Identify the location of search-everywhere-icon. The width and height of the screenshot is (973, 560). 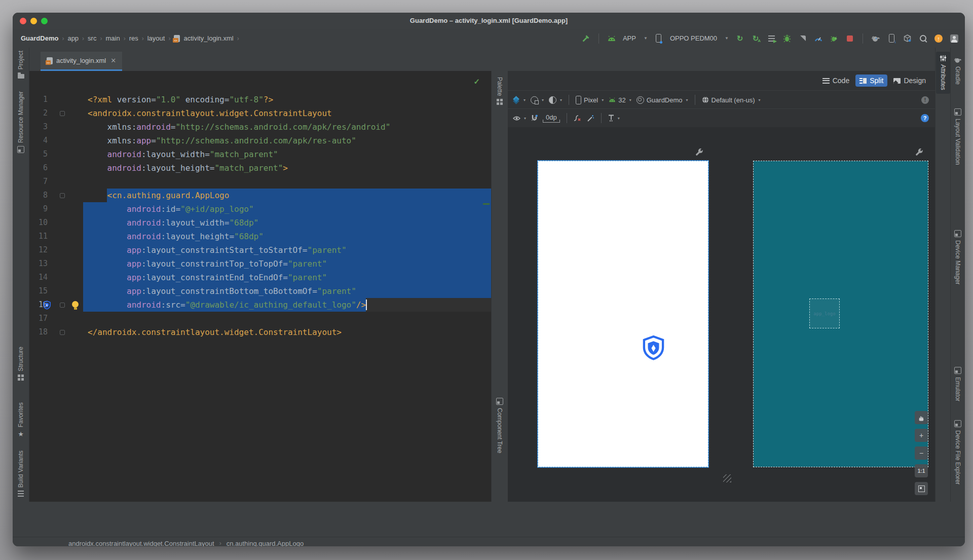
(923, 39).